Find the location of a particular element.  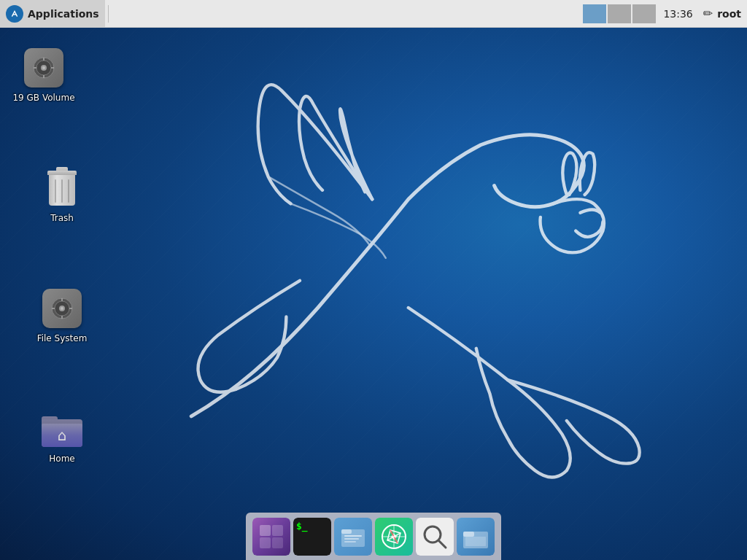

trash-icon-desktop: Trash is located at coordinates (62, 196).